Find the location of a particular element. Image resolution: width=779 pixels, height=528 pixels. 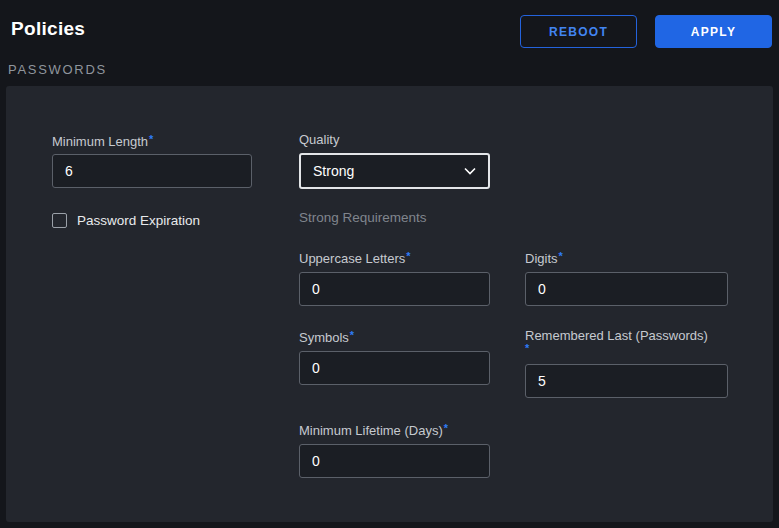

reboot-button: REBOOT is located at coordinates (578, 32).